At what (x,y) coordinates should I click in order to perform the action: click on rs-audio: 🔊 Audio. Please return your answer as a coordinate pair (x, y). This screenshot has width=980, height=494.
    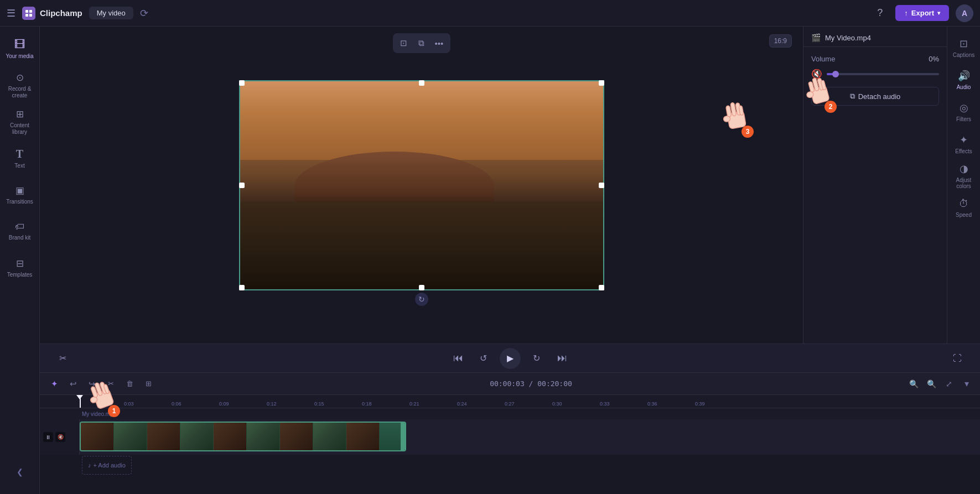
    Looking at the image, I should click on (964, 80).